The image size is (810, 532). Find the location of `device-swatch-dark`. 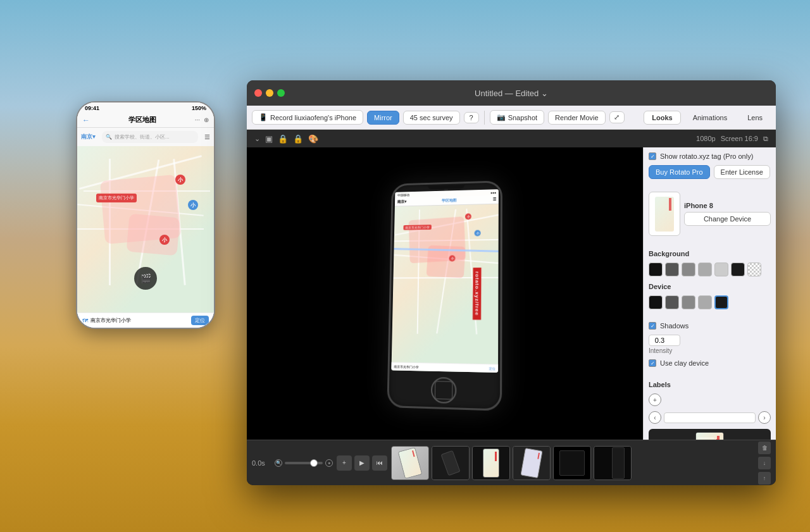

device-swatch-dark is located at coordinates (672, 302).